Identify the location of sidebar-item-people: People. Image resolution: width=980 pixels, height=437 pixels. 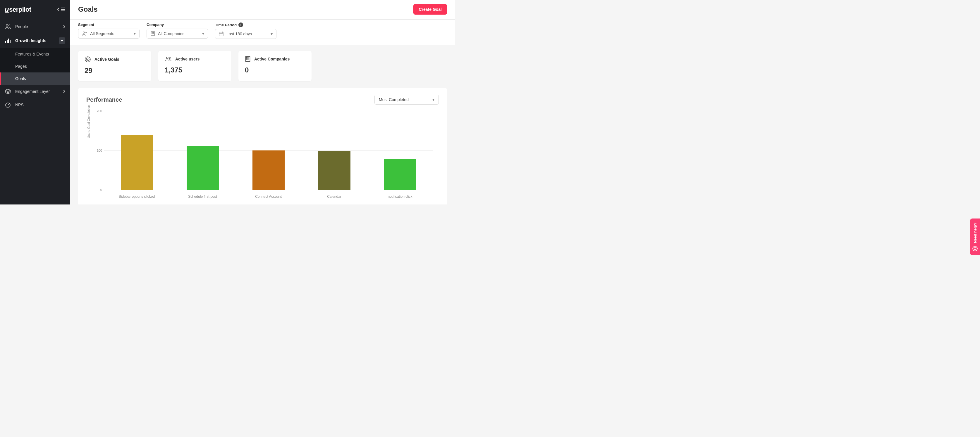
(35, 27).